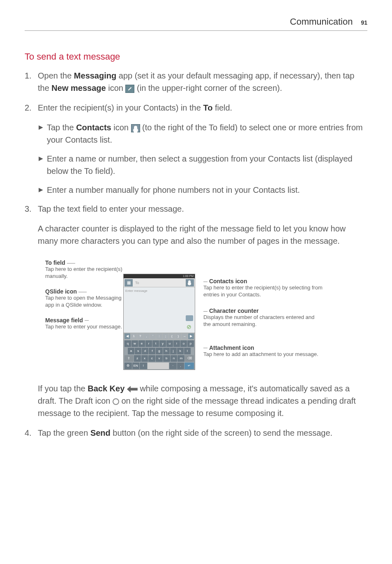 Image resolution: width=392 pixels, height=564 pixels. What do you see at coordinates (177, 344) in the screenshot?
I see `key: i` at bounding box center [177, 344].